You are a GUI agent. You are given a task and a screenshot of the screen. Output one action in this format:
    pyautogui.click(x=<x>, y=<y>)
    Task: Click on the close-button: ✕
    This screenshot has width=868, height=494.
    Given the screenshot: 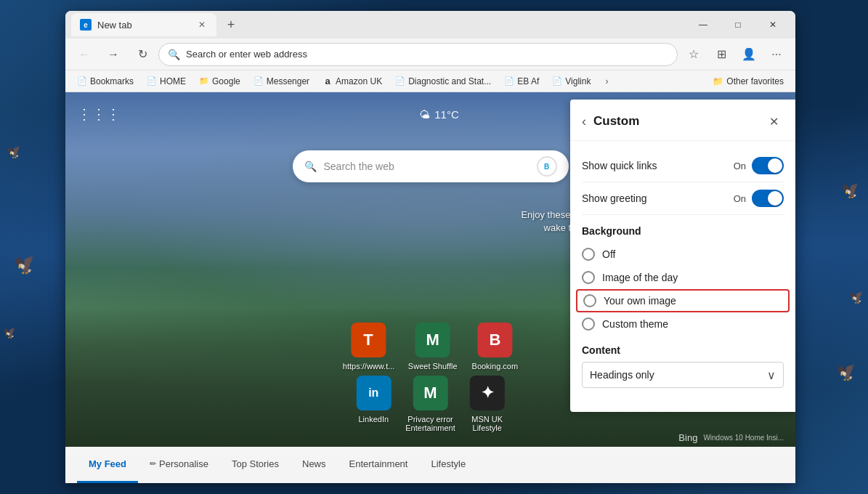 What is the action you would take?
    pyautogui.click(x=773, y=25)
    